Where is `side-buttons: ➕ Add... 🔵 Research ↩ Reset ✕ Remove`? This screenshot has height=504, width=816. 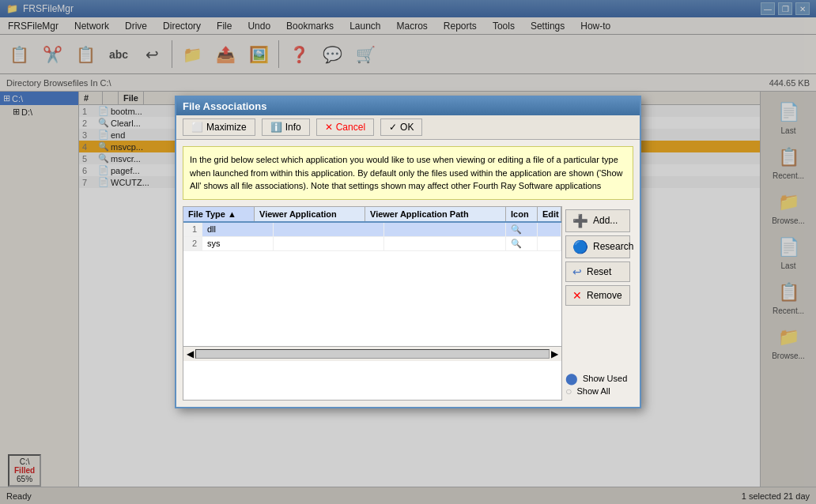
side-buttons: ➕ Add... 🔵 Research ↩ Reset ✕ Remove is located at coordinates (598, 303).